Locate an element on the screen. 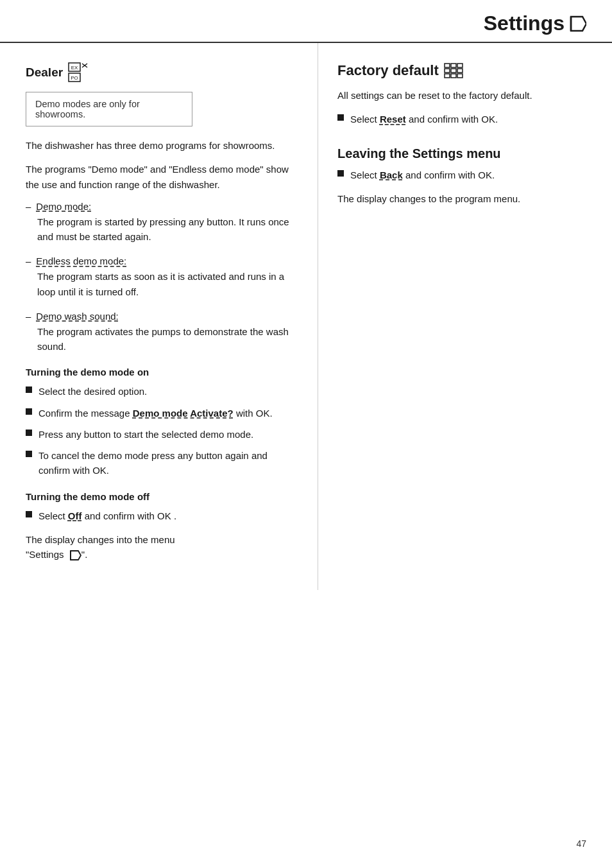 The height and width of the screenshot is (868, 612). settings-icon is located at coordinates (578, 24).